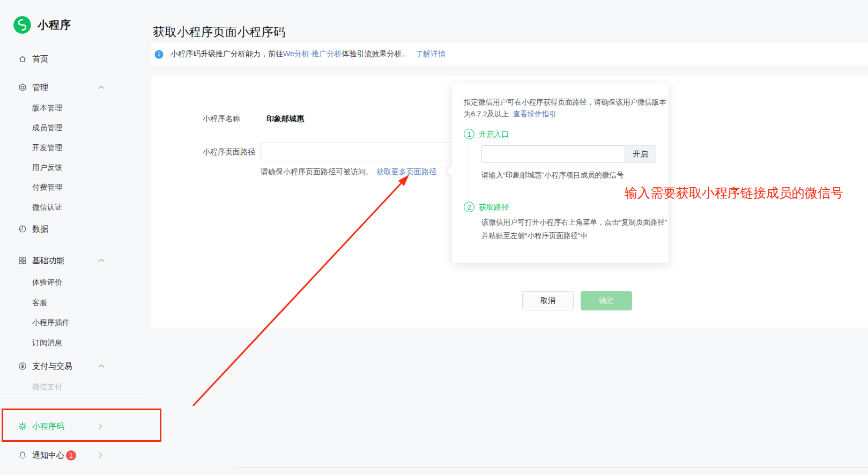  Describe the element at coordinates (553, 154) in the screenshot. I see `wechat-id-input` at that location.